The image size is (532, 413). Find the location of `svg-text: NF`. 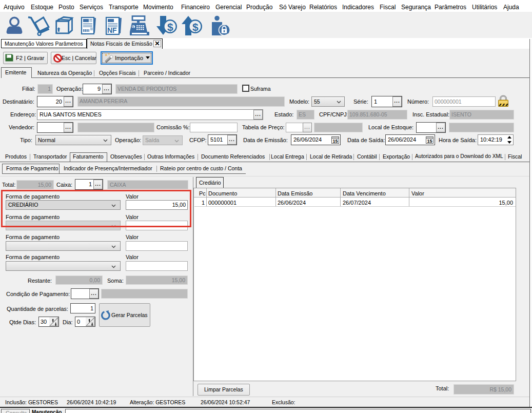

svg-text: NF is located at coordinates (112, 30).